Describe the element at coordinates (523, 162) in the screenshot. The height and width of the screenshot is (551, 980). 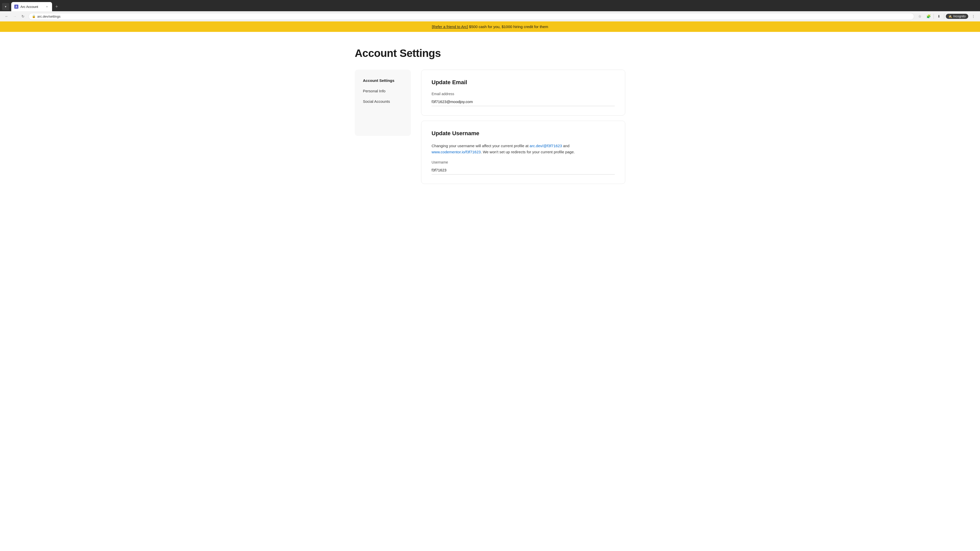
I see `username-label: Username` at that location.